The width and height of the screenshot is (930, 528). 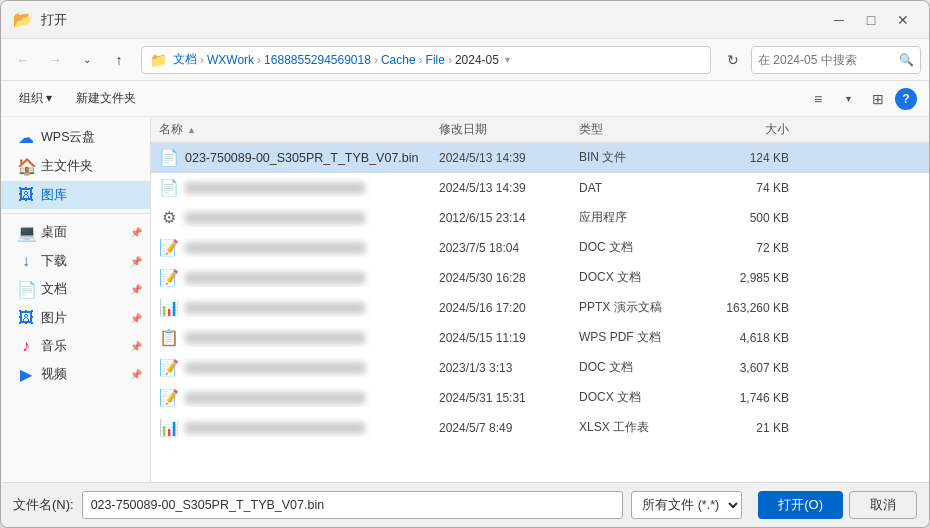 What do you see at coordinates (639, 338) in the screenshot?
I see `file-type-cell: WPS PDF 文档` at bounding box center [639, 338].